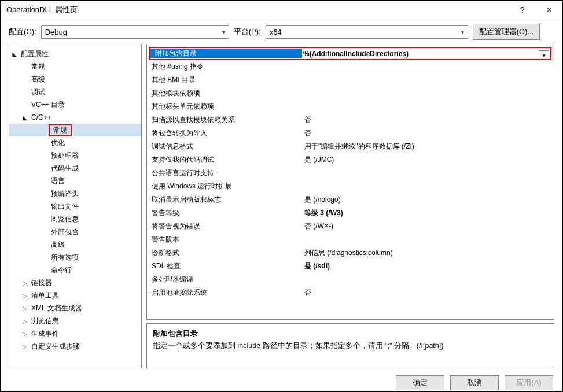 This screenshot has height=392, width=563. I want to click on tree-item-label: 自定义生成步骤, so click(56, 347).